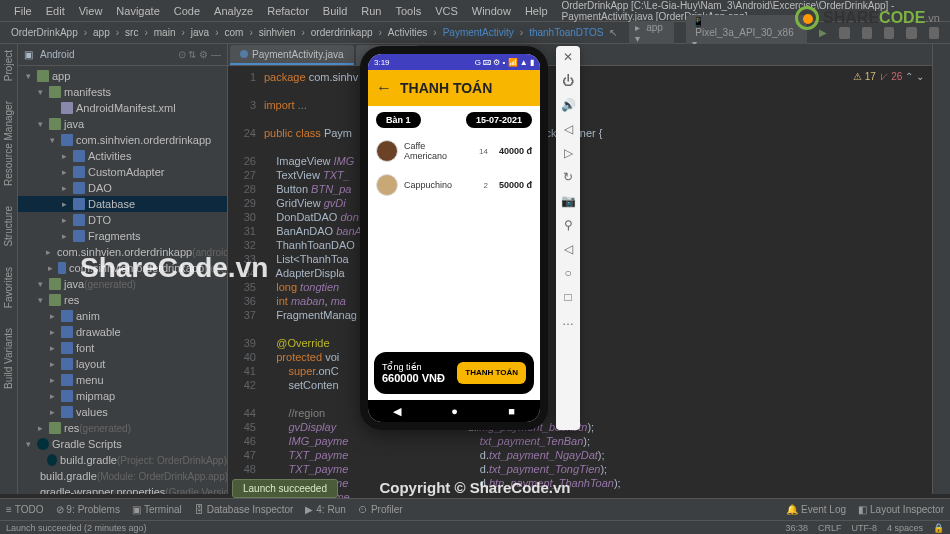  I want to click on caret-position: 36:38, so click(796, 528).